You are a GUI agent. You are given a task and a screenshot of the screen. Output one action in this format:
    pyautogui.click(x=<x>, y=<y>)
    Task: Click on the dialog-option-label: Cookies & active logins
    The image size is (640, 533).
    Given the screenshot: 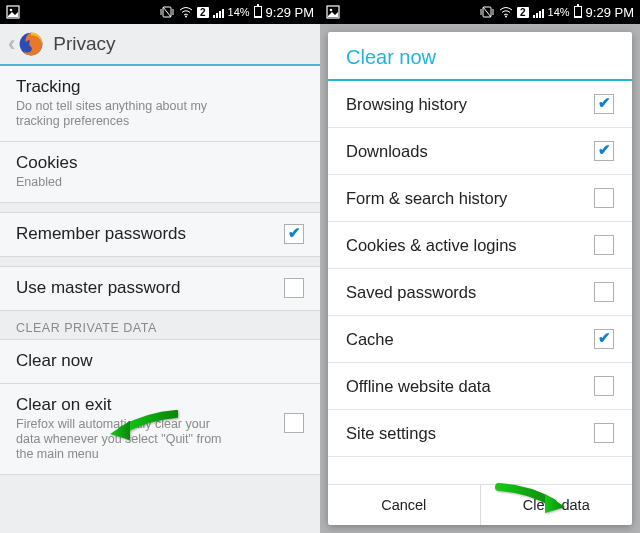 What is the action you would take?
    pyautogui.click(x=432, y=246)
    